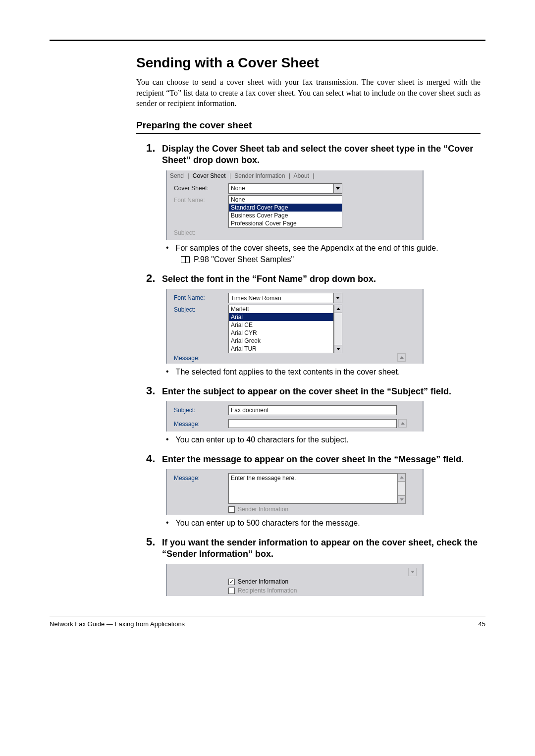 This screenshot has width=535, height=756. I want to click on cover-sheet-dropdown: None, so click(285, 188).